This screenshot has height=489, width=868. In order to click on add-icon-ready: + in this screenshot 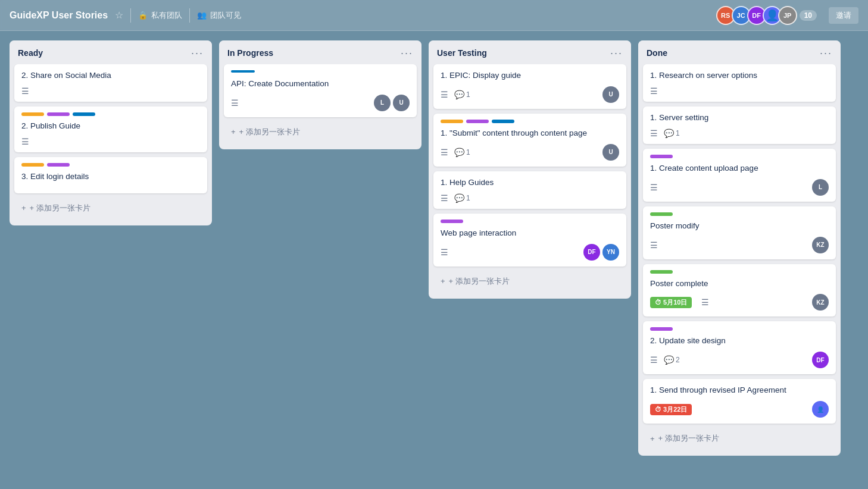, I will do `click(24, 208)`.